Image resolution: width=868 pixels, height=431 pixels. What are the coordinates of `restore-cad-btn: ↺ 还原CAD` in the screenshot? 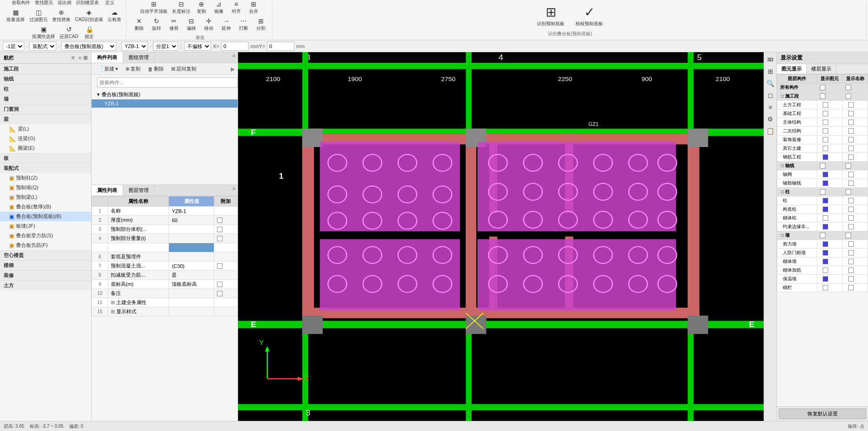 It's located at (69, 33).